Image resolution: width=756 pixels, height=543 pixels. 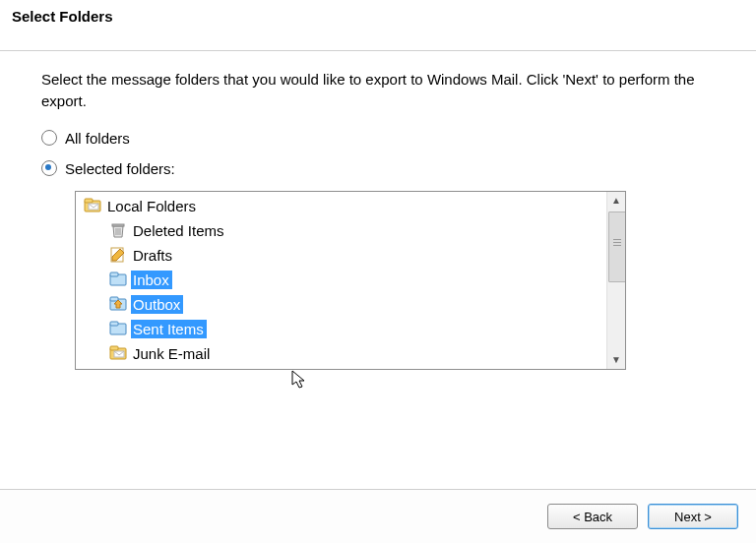 I want to click on back-button: < Back, so click(x=593, y=516).